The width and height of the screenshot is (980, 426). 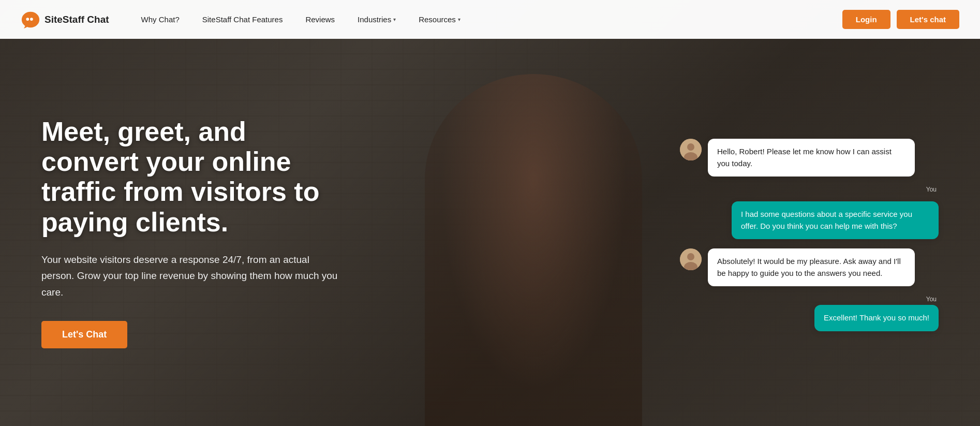 What do you see at coordinates (811, 267) in the screenshot?
I see `agent-bubble-2: Absolutely! It would be my pleasure. Ask…` at bounding box center [811, 267].